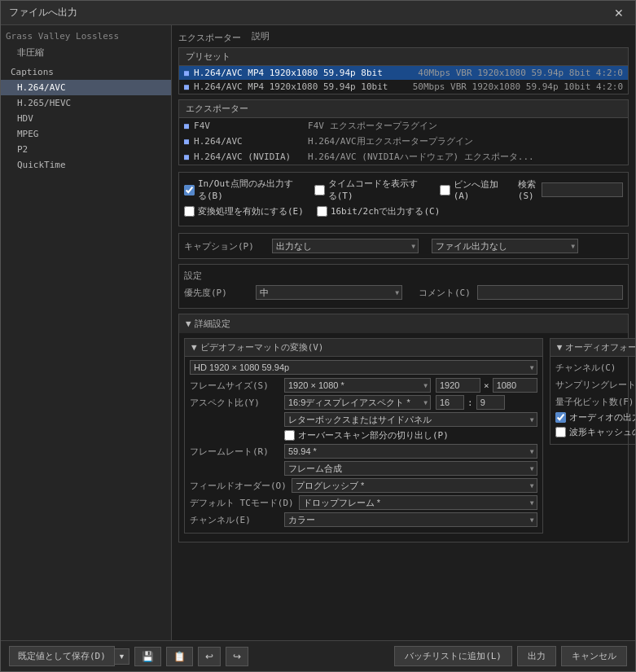 This screenshot has width=636, height=672. I want to click on exporter-label: エクスポーター, so click(211, 37).